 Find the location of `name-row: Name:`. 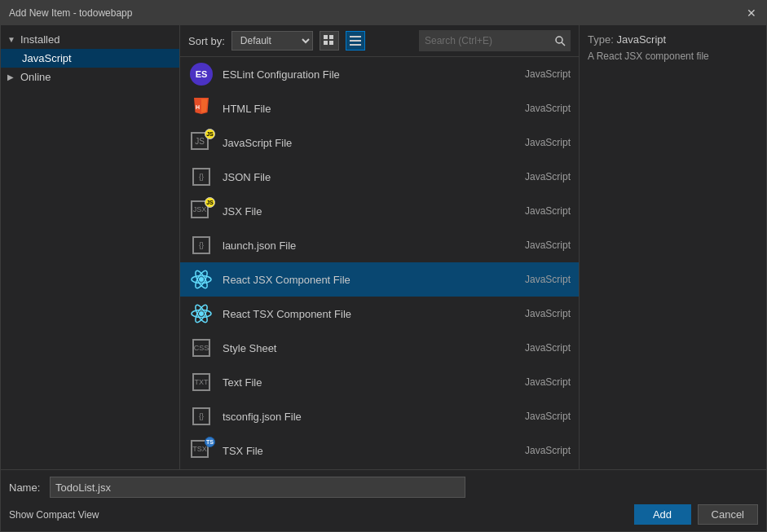

name-row: Name: is located at coordinates (383, 487).